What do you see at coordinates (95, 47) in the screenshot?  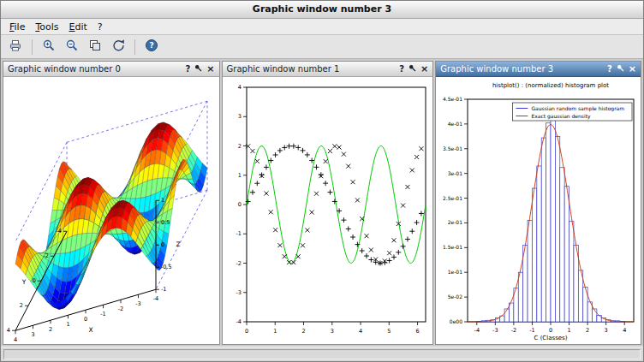 I see `original-view-button` at bounding box center [95, 47].